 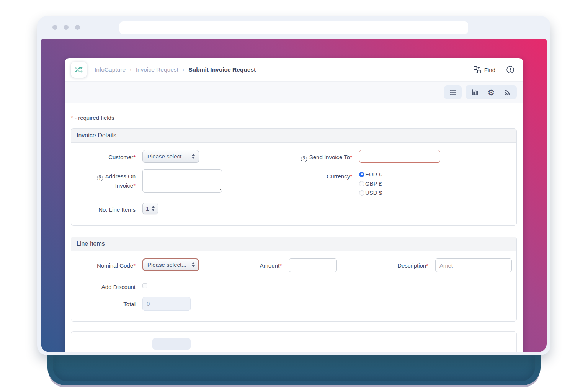 What do you see at coordinates (106, 208) in the screenshot?
I see `no-line-items-label: No. Line Items` at bounding box center [106, 208].